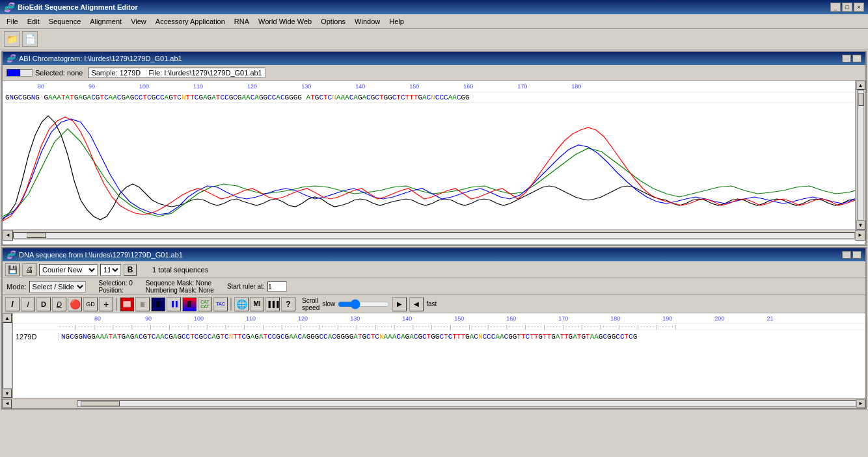 This screenshot has width=868, height=457. Describe the element at coordinates (847, 59) in the screenshot. I see `chrom-minimize: _` at that location.